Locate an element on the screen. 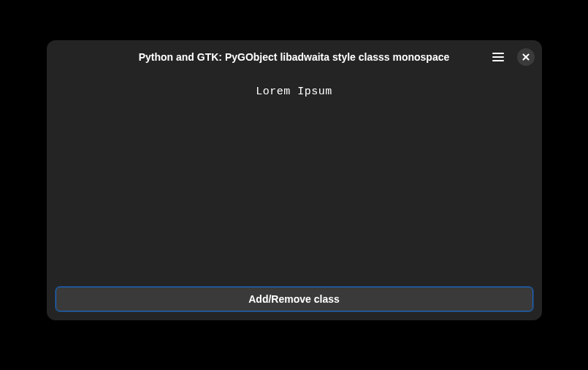 The image size is (588, 370). toggle-class-button: Add/Remove class is located at coordinates (294, 299).